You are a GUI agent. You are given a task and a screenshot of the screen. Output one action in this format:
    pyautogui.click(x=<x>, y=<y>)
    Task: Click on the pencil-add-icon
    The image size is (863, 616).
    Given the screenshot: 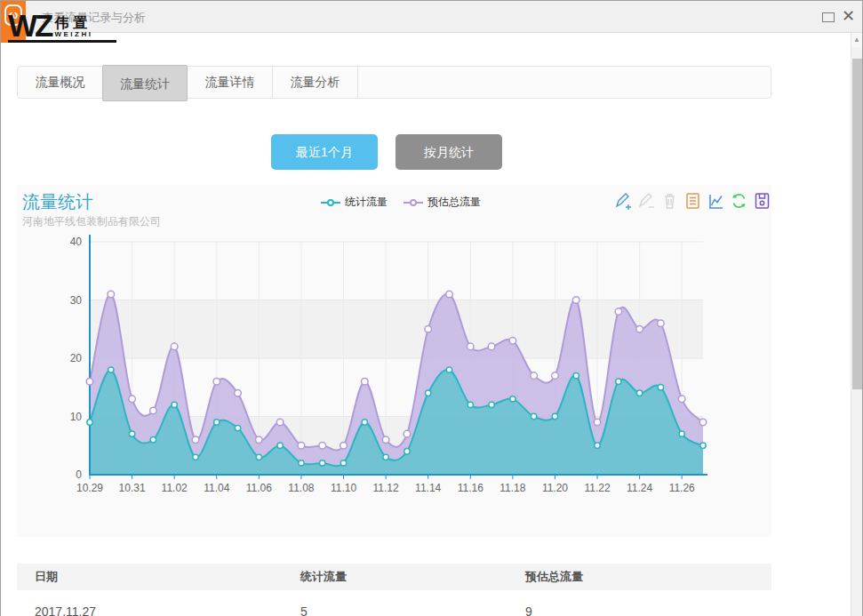 What is the action you would take?
    pyautogui.click(x=624, y=201)
    